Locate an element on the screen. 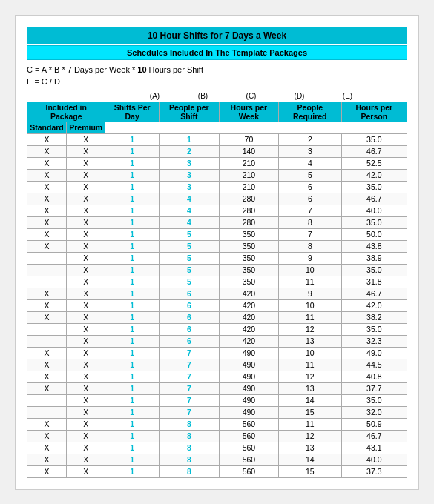  table-cell: 280 is located at coordinates (249, 199).